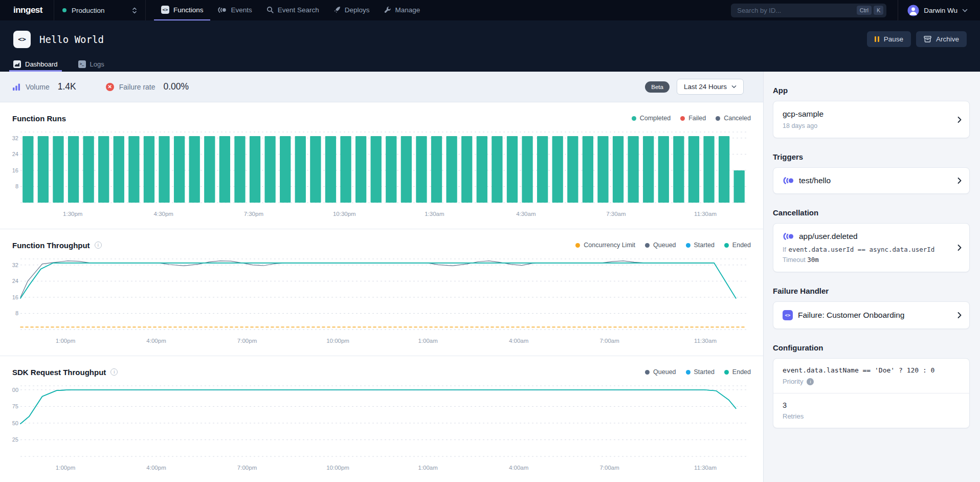 This screenshot has height=482, width=980. What do you see at coordinates (41, 64) in the screenshot?
I see `tab-label: Dashboard` at bounding box center [41, 64].